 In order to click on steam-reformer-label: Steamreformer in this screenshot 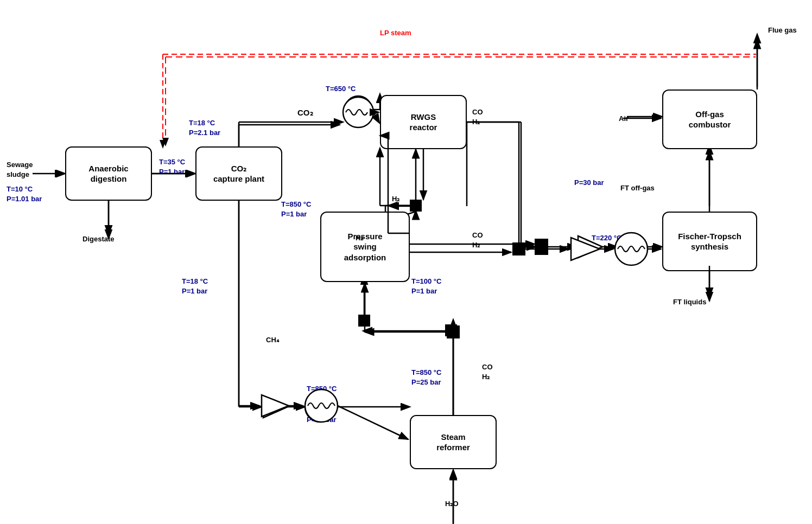, I will do `click(453, 443)`.